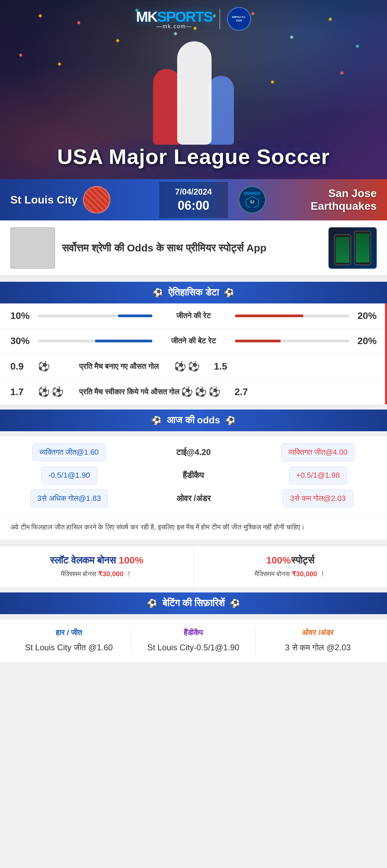  What do you see at coordinates (194, 200) in the screenshot?
I see `match-center: 7/04/2024 06:00` at bounding box center [194, 200].